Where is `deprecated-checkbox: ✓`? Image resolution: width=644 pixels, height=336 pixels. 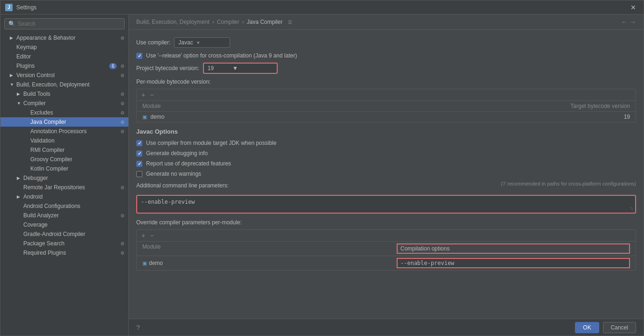 deprecated-checkbox: ✓ is located at coordinates (139, 164).